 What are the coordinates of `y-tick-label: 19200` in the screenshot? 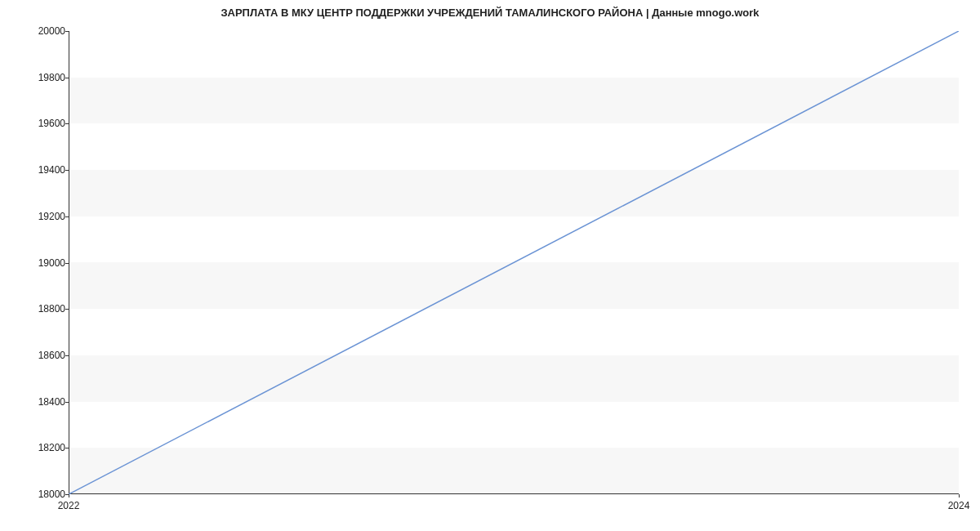 It's located at (37, 216).